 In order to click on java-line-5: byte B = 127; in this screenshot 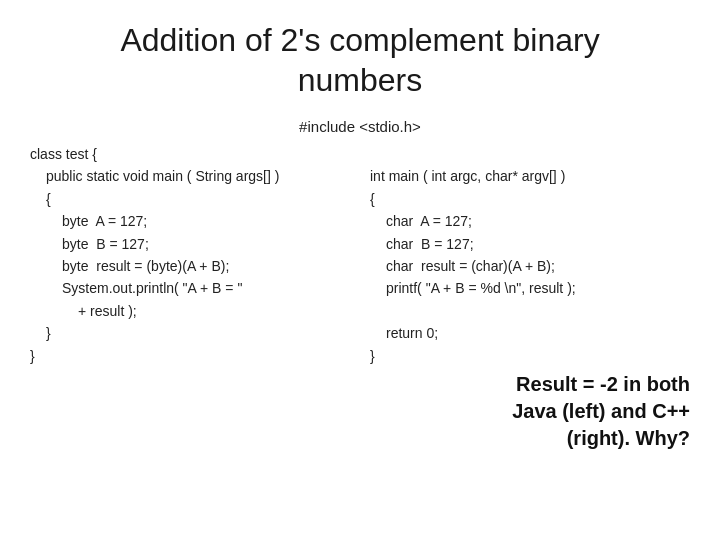, I will do `click(190, 244)`.